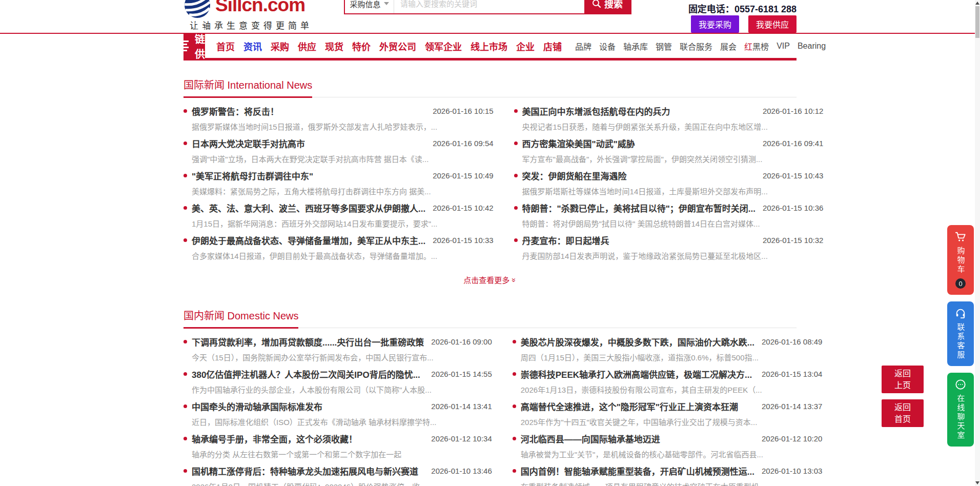  Describe the element at coordinates (338, 341) in the screenshot. I see `news-item-row: 下调再贷款利率，增加再贷款额度......央行出台一批重磅政策2026-01-1…` at that location.